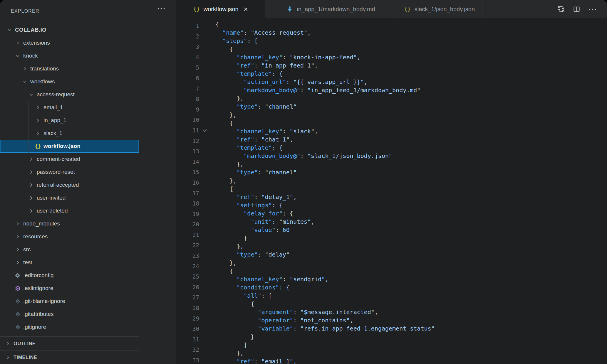 Image resolution: width=607 pixels, height=364 pixels. What do you see at coordinates (411, 139) in the screenshot?
I see `code-line: "ref": "chat_1",` at bounding box center [411, 139].